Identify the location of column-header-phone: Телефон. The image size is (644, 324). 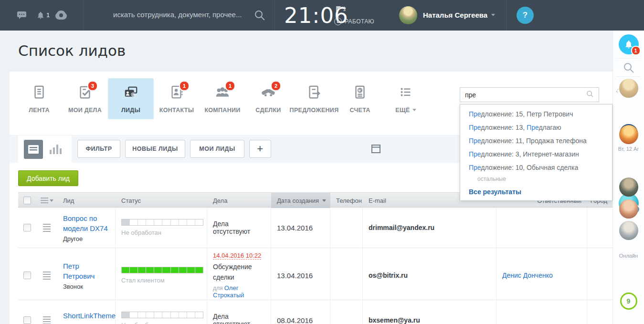
(347, 200).